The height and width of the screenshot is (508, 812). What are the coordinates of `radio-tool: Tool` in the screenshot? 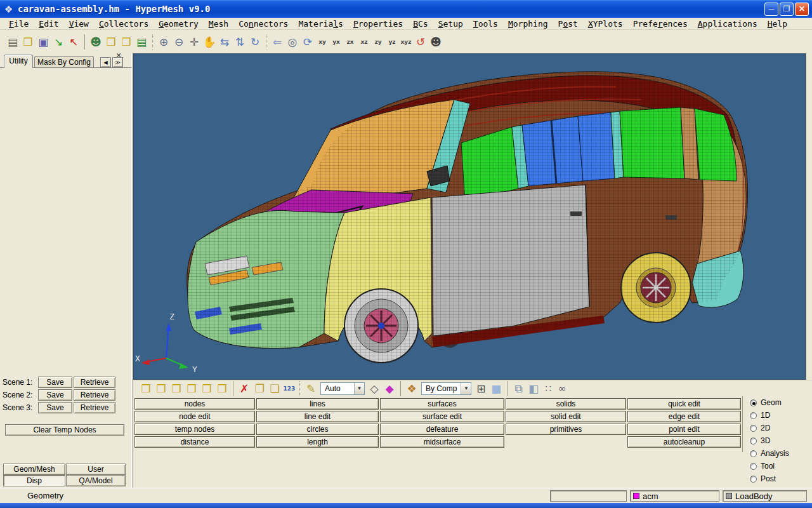 It's located at (763, 466).